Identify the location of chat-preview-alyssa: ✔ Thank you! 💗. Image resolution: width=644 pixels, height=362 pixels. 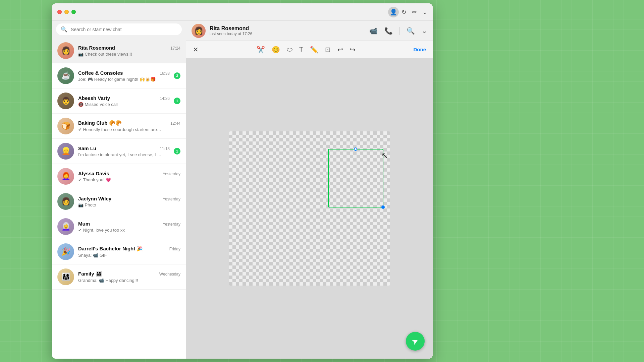
(120, 180).